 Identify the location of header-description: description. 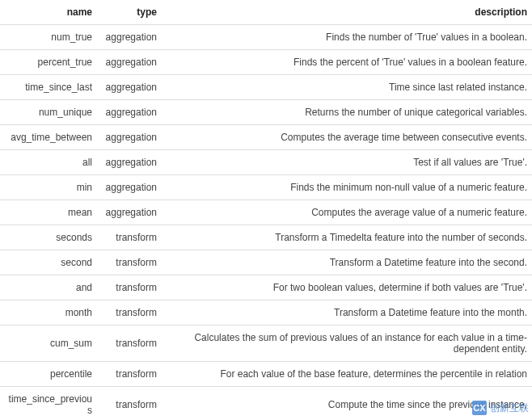
(347, 13).